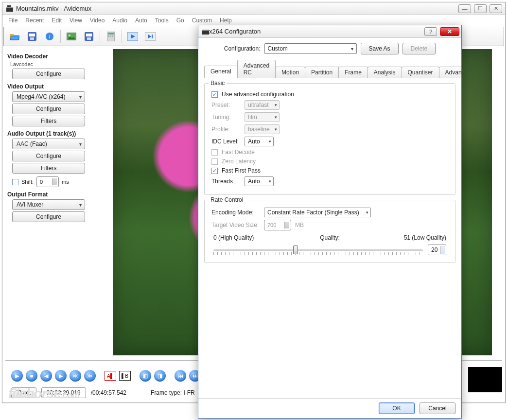 This screenshot has width=508, height=420. Describe the element at coordinates (53, 64) in the screenshot. I see `video-decoder-codec: Lavcodec` at that location.